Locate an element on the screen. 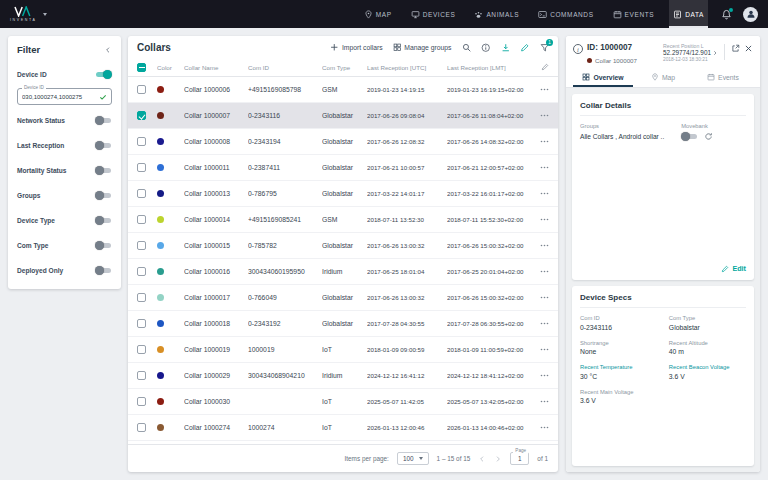 This screenshot has height=480, width=768. column-last-reception-lmt: Last Reception [LMT] is located at coordinates (490, 68).